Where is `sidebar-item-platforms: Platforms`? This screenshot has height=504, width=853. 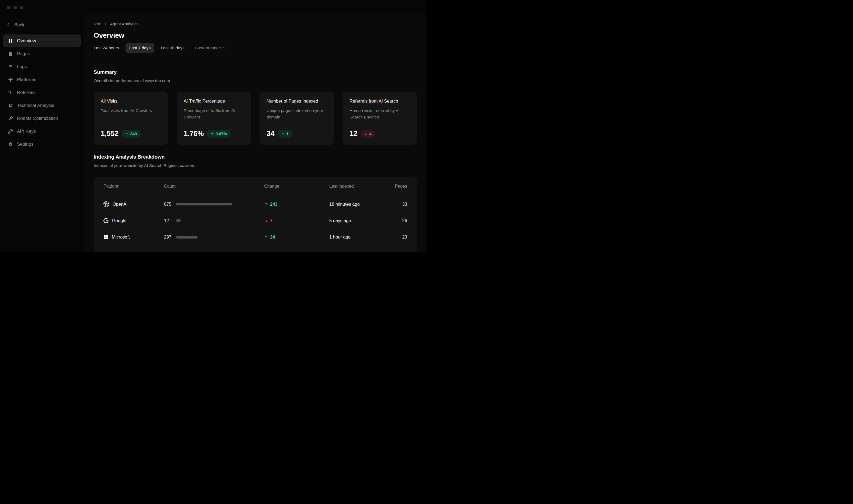
sidebar-item-platforms: Platforms is located at coordinates (42, 80).